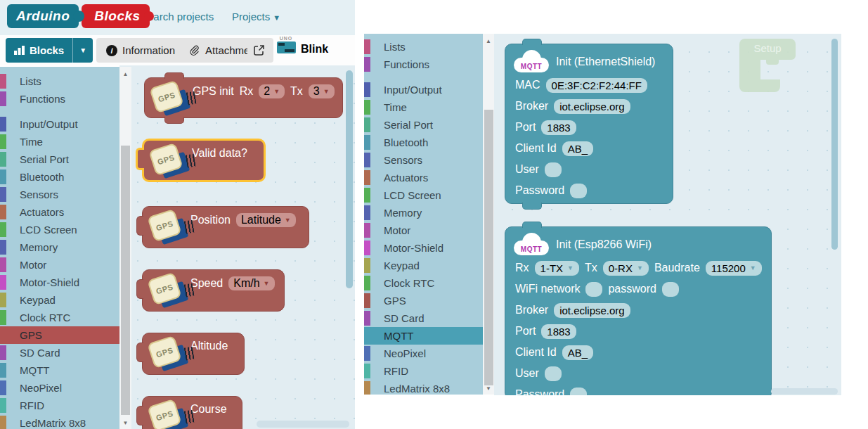 The image size is (868, 429). I want to click on rx-dropdown: 1-TX▼, so click(557, 269).